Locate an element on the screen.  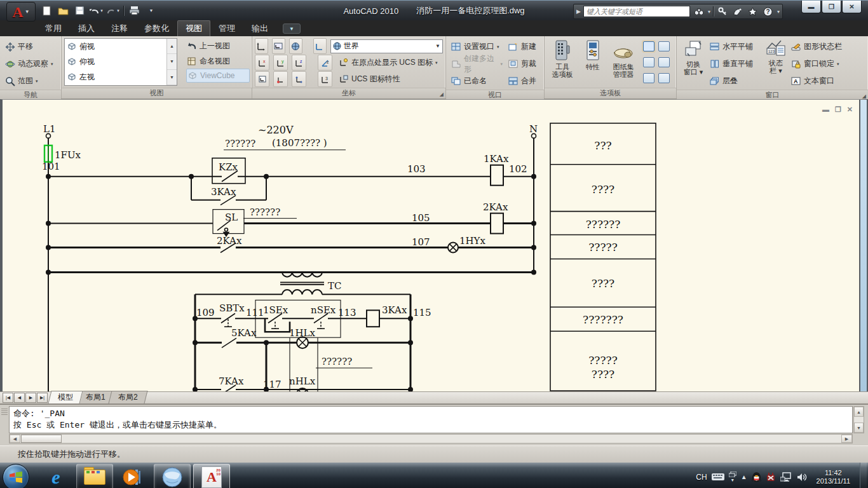
show-desktop-button is located at coordinates (863, 475).